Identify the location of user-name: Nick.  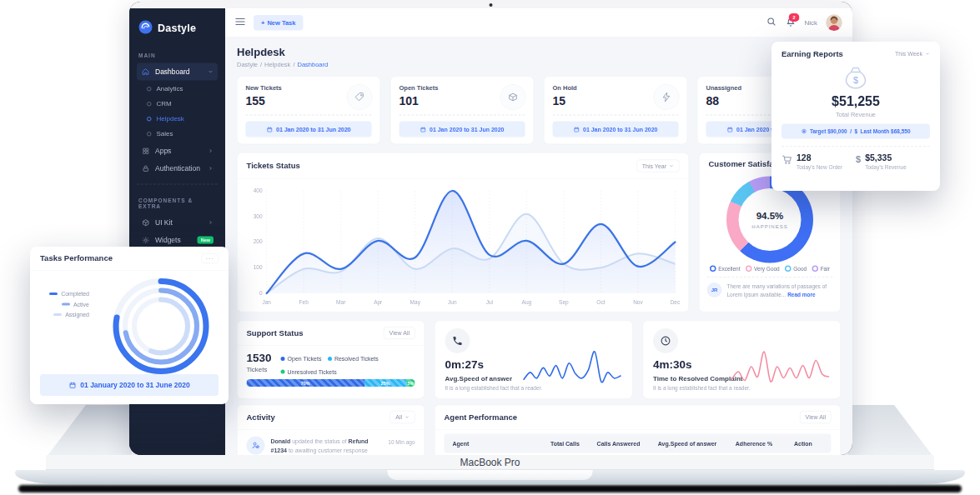
(811, 23).